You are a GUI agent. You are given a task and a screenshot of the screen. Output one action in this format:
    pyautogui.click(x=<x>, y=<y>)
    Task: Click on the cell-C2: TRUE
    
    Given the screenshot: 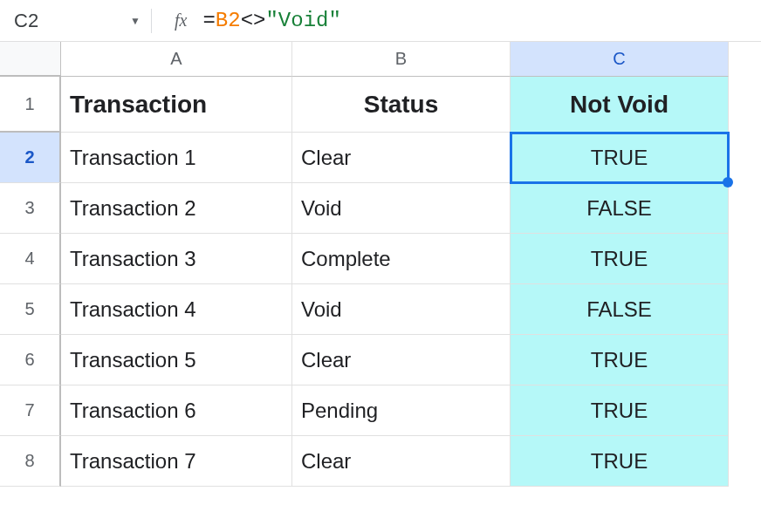 What is the action you would take?
    pyautogui.click(x=620, y=158)
    